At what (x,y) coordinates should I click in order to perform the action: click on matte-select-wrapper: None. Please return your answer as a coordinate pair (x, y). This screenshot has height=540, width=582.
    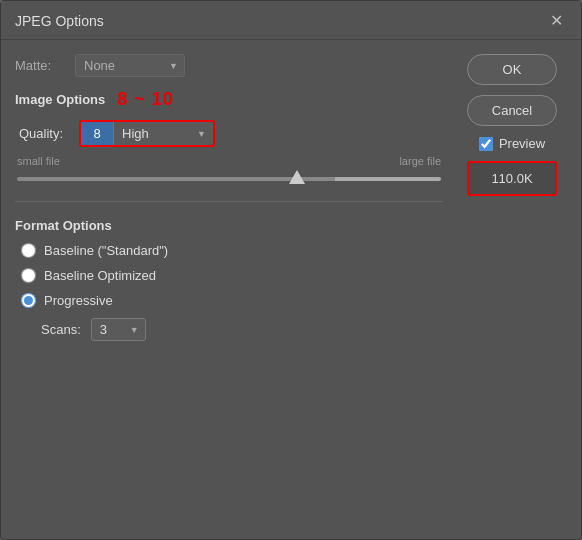
    Looking at the image, I should click on (130, 66).